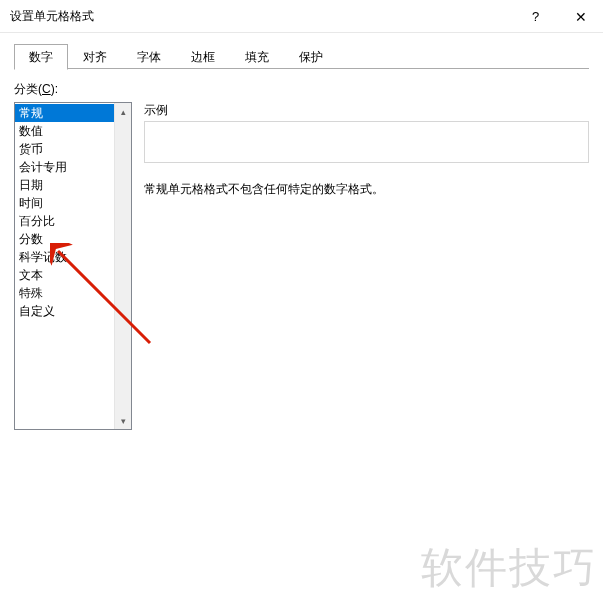  Describe the element at coordinates (64, 185) in the screenshot. I see `list-item: 日期` at that location.